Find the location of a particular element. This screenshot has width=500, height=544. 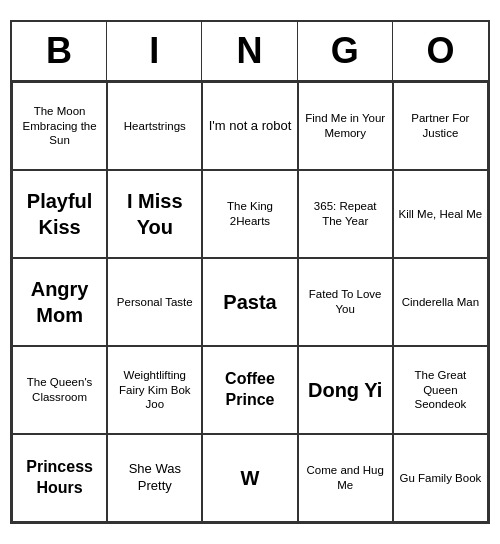

bingo-cell: She Was Pretty is located at coordinates (154, 478).